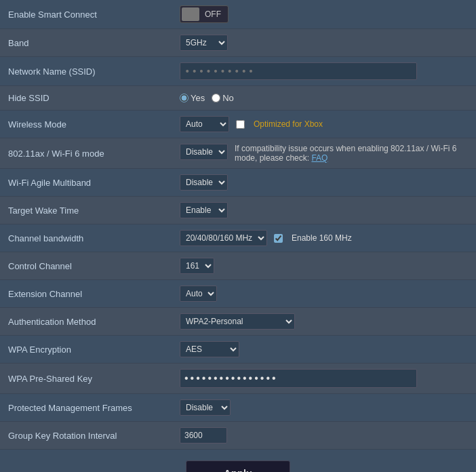  What do you see at coordinates (184, 98) in the screenshot?
I see `hide-ssid-yes-radio` at bounding box center [184, 98].